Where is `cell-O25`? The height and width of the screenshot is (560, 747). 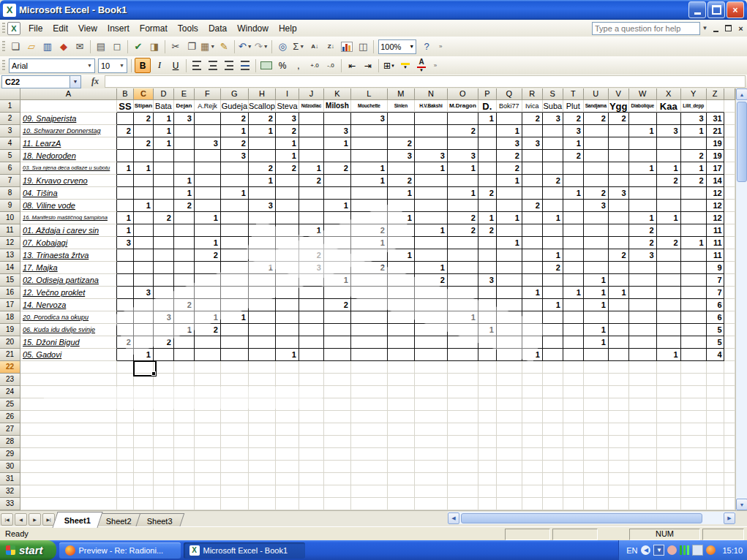 cell-O25 is located at coordinates (463, 405).